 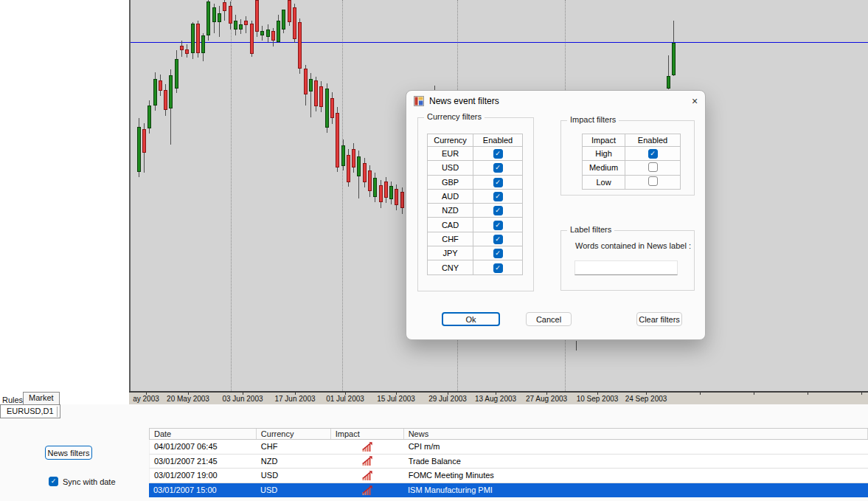 I want to click on time-axis-label: 01 Jul 2003, so click(x=345, y=398).